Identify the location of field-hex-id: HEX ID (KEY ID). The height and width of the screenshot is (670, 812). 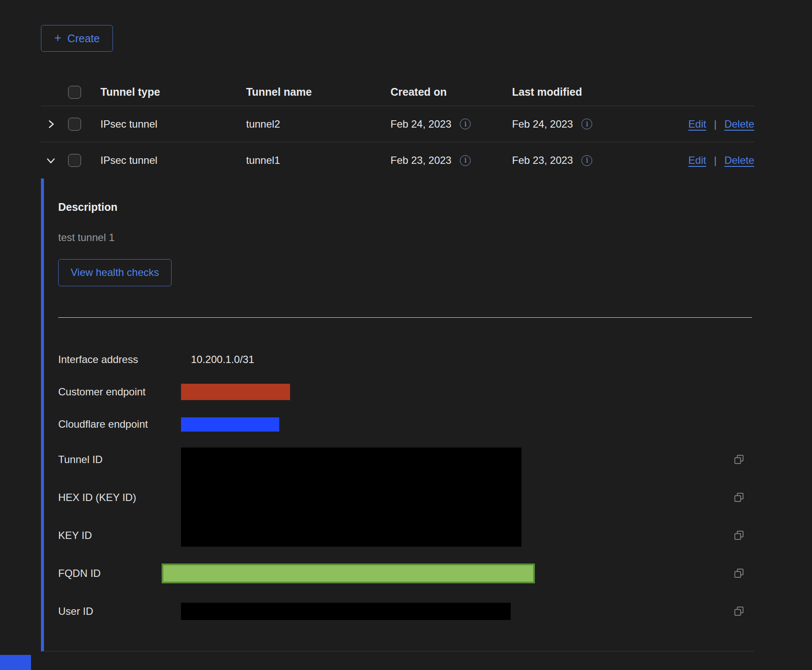
(406, 498).